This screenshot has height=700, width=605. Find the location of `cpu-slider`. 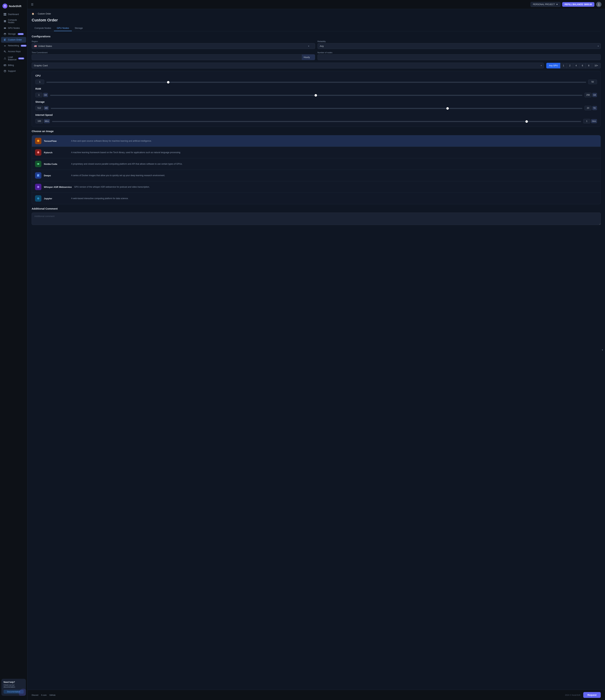

cpu-slider is located at coordinates (316, 82).